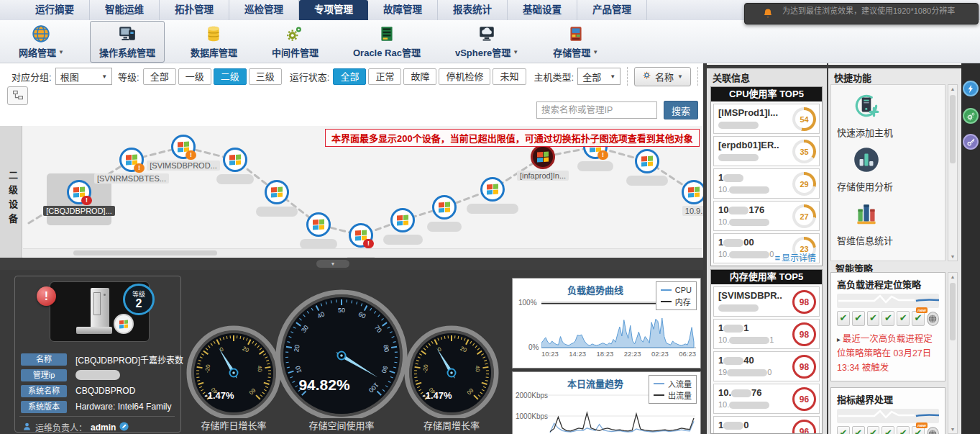  I want to click on device-card: ! 等级 2 名称 [CBQJDBPROD]千嘉抄表数 管理ip 系统名称, so click(98, 354).